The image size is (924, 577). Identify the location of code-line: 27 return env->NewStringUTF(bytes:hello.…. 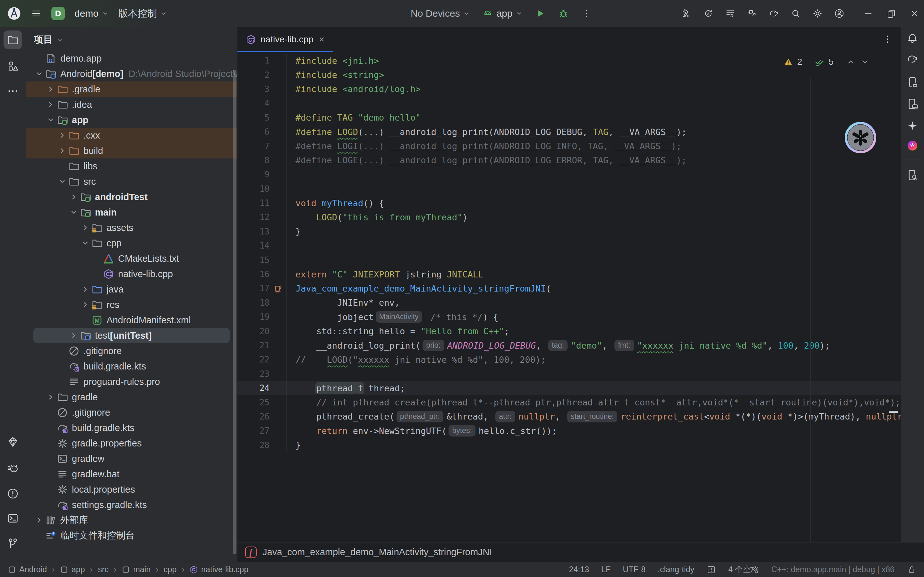
(569, 430).